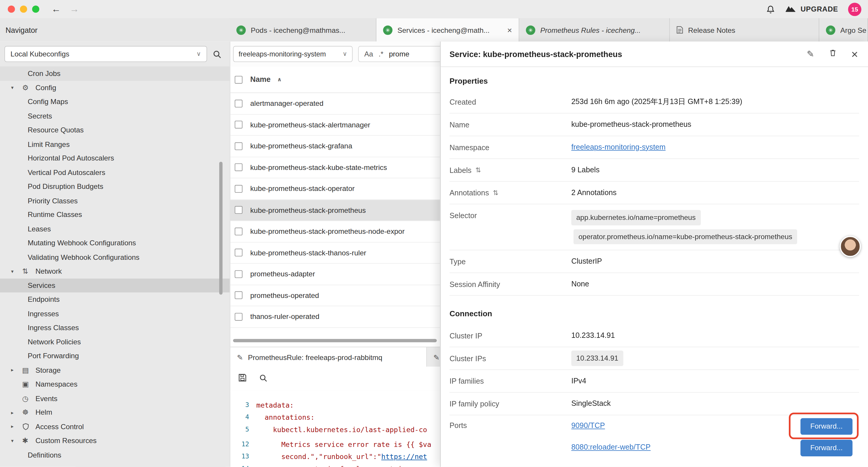  What do you see at coordinates (335, 253) in the screenshot?
I see `table-row: kube-prometheus-stack-thanos-ruler` at bounding box center [335, 253].